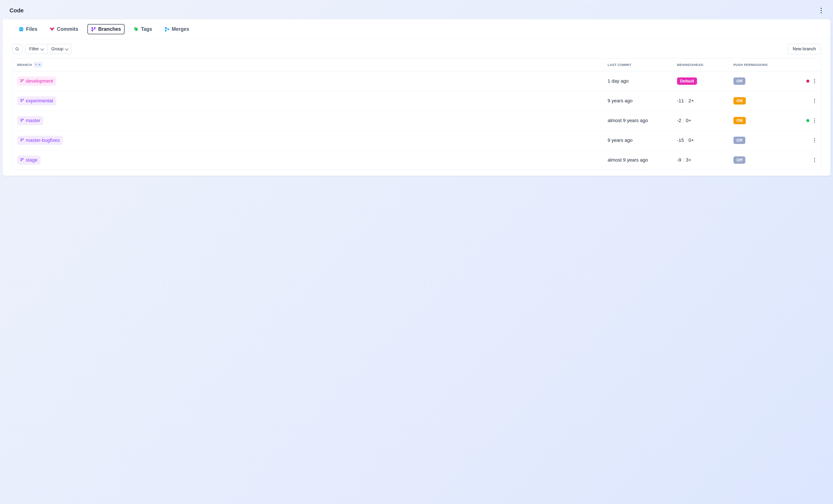 The height and width of the screenshot is (504, 833). I want to click on branch-chip: master-bugfixes, so click(40, 141).